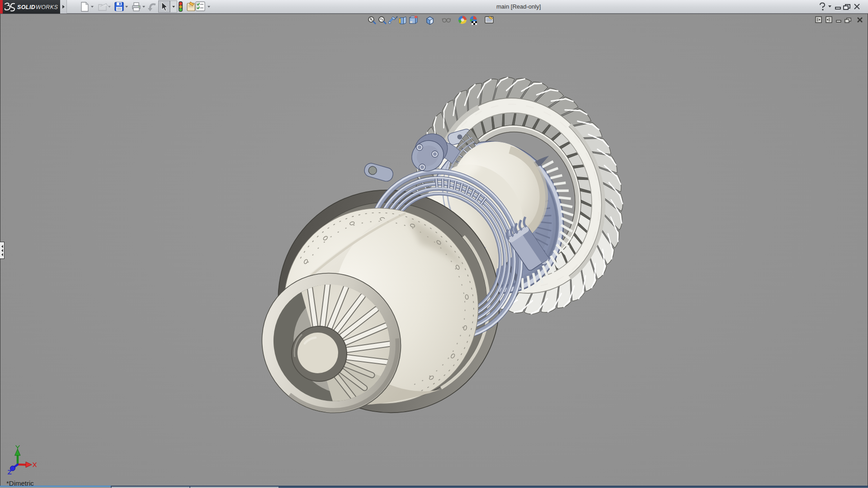  I want to click on svg-text: SOLID, so click(26, 7).